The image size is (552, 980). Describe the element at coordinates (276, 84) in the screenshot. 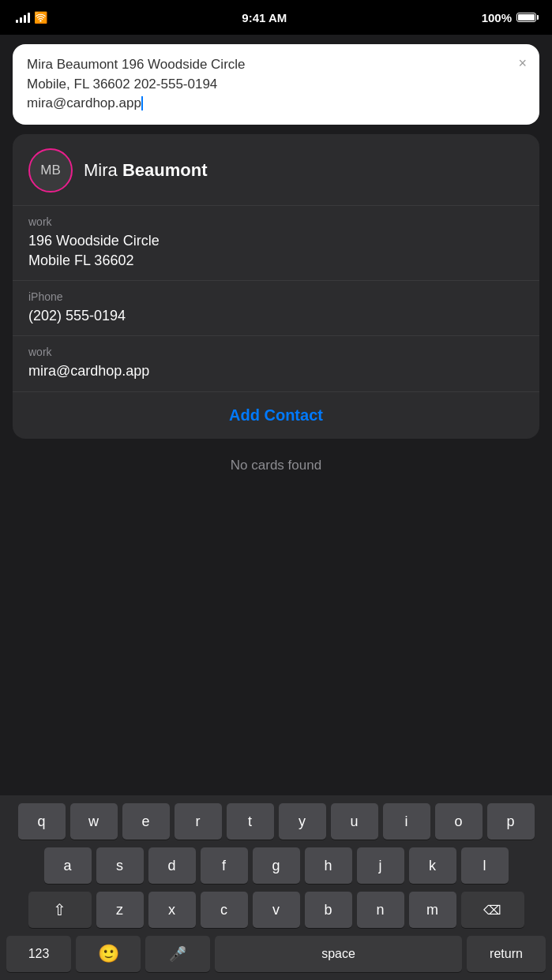

I see `search-input-text: Mira Beaumont 196 Woodside Circle Mobile…` at that location.